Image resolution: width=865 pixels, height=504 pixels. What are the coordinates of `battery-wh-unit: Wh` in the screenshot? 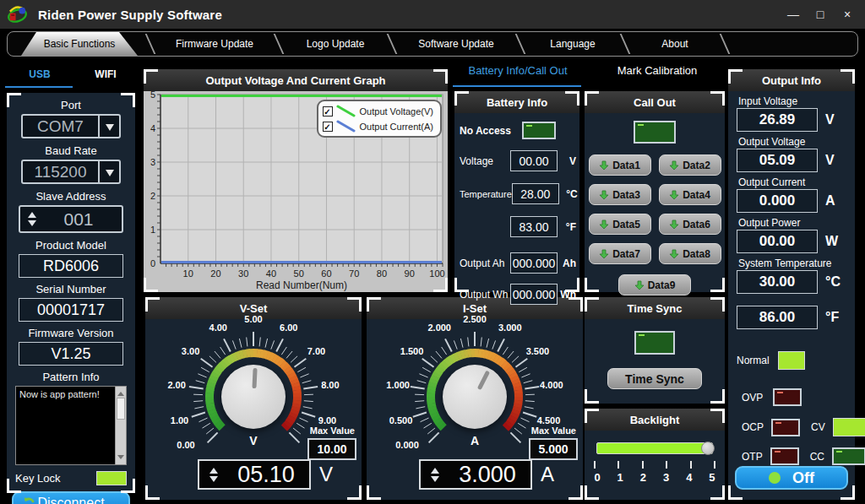 It's located at (567, 295).